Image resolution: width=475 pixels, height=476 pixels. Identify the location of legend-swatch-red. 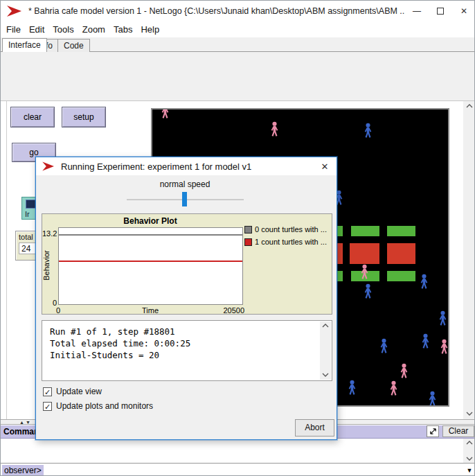
(248, 243).